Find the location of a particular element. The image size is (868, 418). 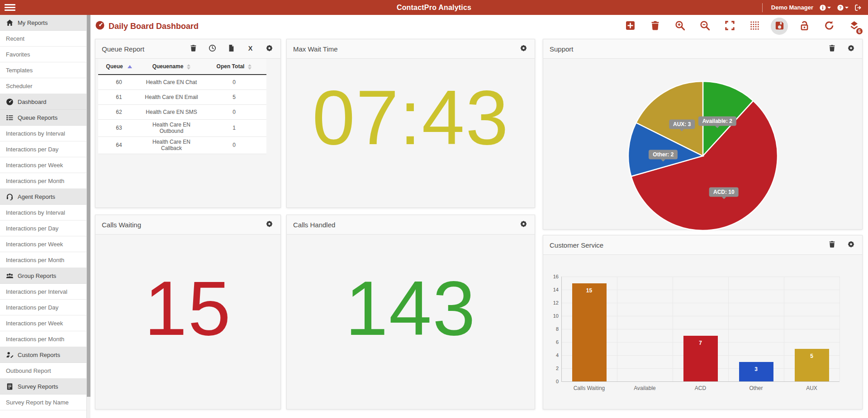

column-header-open-total: Open Total is located at coordinates (234, 66).